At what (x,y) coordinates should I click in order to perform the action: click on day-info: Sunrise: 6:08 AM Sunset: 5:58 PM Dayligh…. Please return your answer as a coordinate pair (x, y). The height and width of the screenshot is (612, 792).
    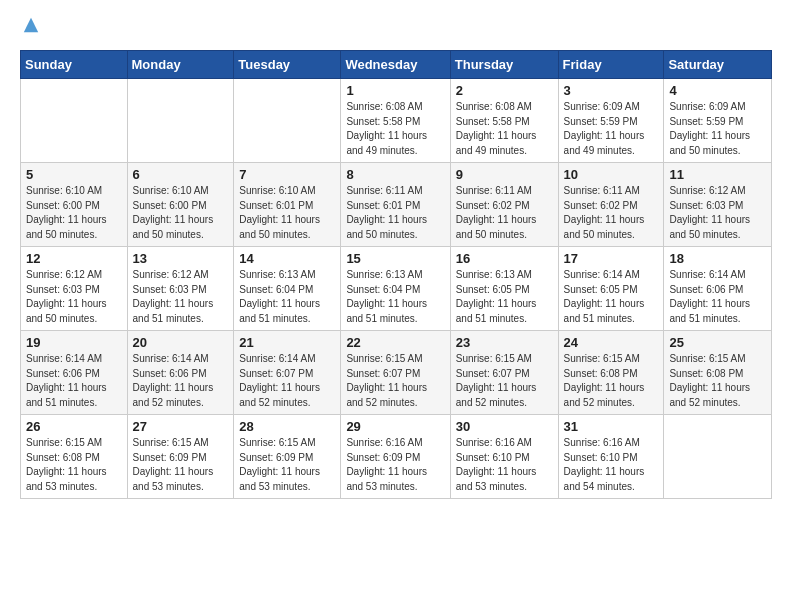
    Looking at the image, I should click on (504, 129).